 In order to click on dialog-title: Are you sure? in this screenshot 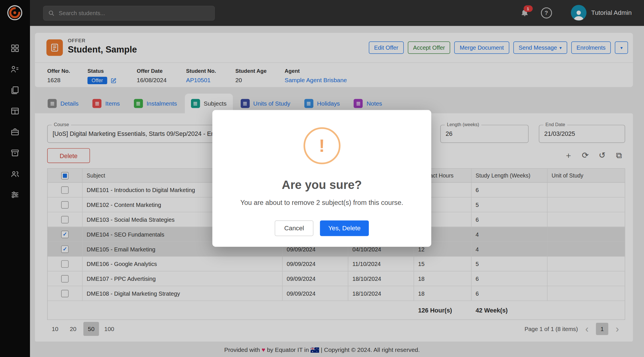, I will do `click(322, 185)`.